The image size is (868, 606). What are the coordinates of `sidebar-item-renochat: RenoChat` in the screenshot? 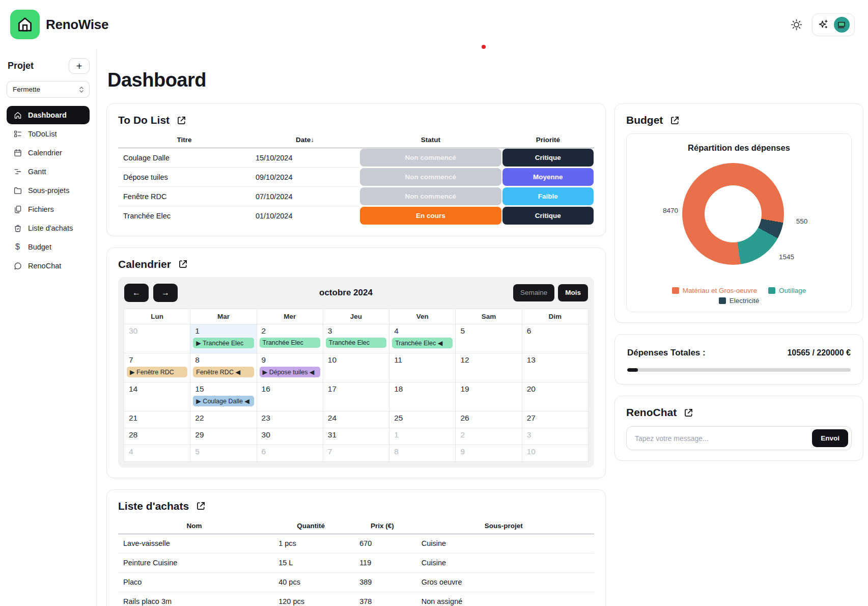 It's located at (48, 266).